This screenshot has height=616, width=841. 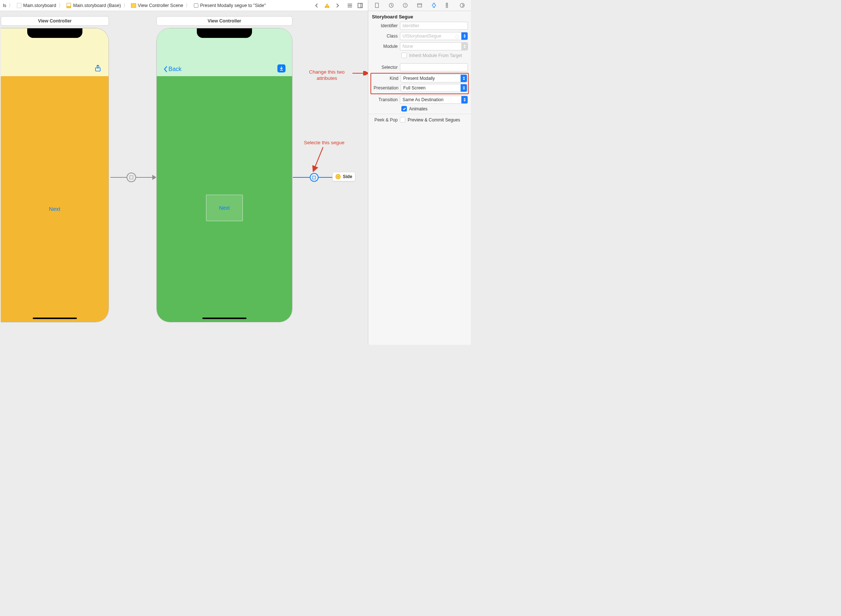 What do you see at coordinates (420, 75) in the screenshot?
I see `inspector-body: Identifier Class UIStoryboardSegue ◌ Mod…` at bounding box center [420, 75].